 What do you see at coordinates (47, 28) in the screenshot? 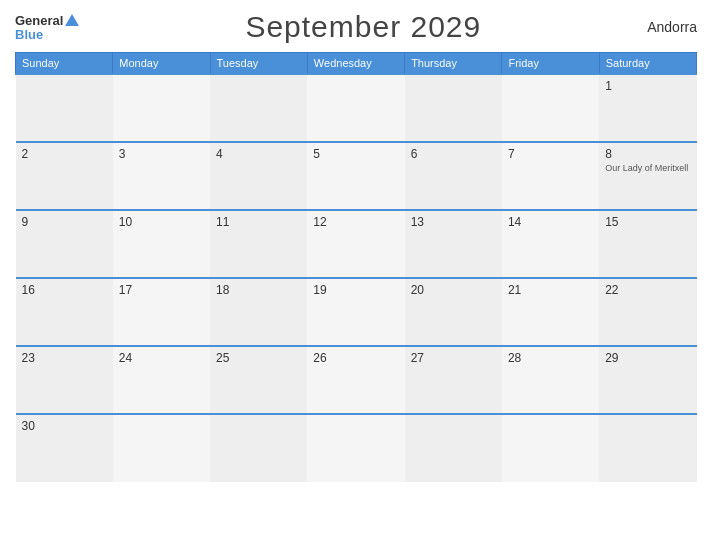
I see `logo: General Blue` at bounding box center [47, 28].